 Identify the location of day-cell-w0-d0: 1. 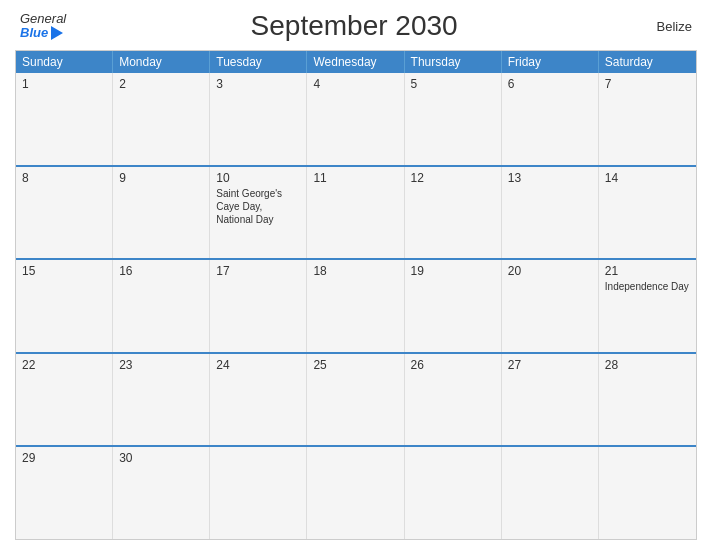
(64, 119).